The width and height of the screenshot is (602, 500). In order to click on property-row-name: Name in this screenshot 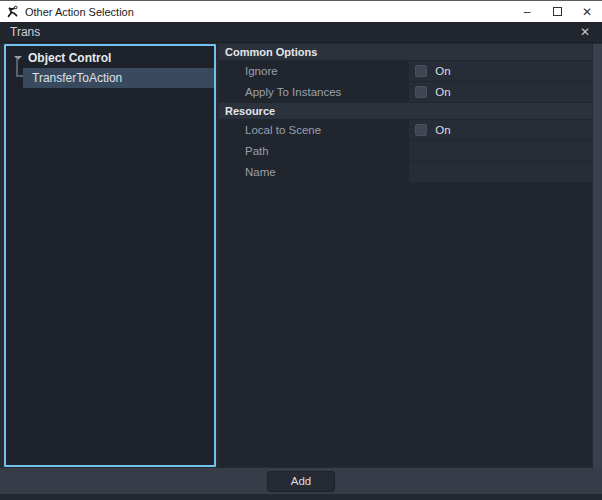, I will do `click(406, 172)`.